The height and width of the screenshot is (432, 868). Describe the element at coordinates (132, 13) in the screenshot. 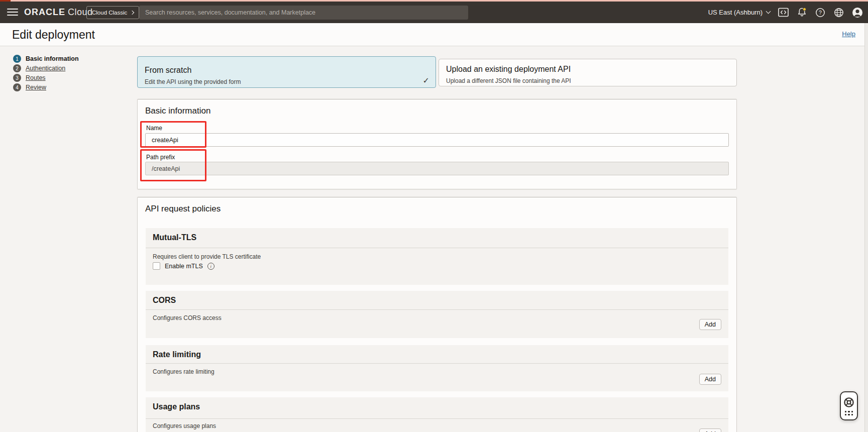

I see `chevron-right-icon` at that location.